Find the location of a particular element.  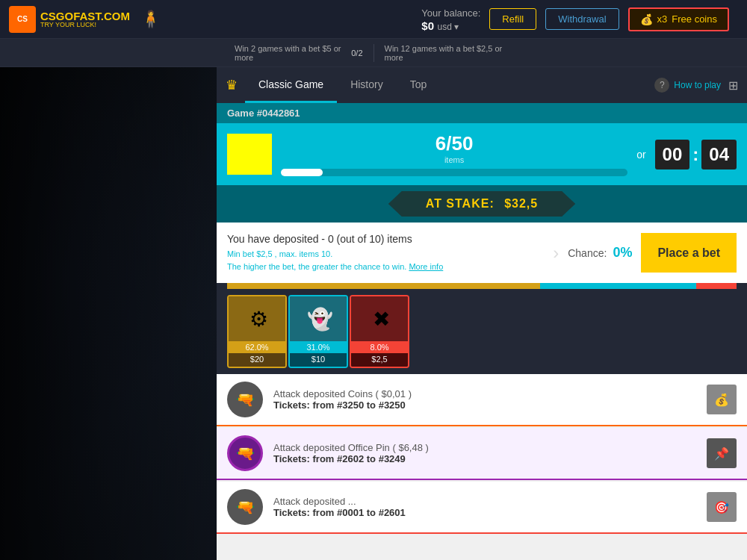

tab-classic-game: Classic Game is located at coordinates (291, 85).